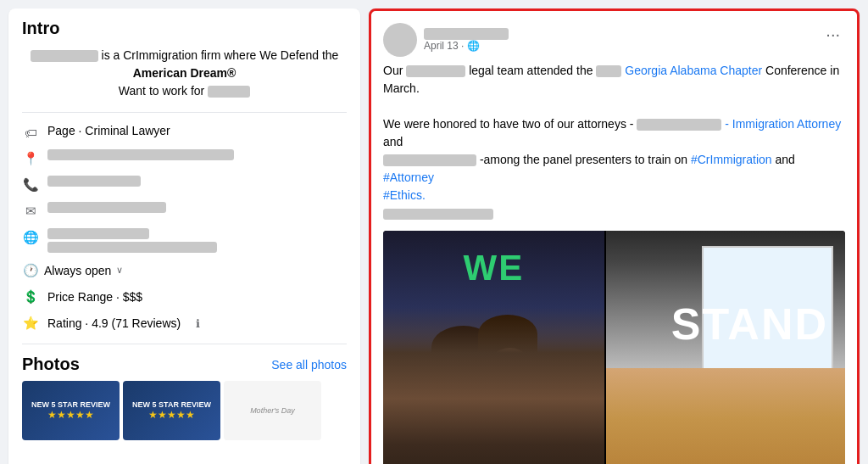  Describe the element at coordinates (31, 238) in the screenshot. I see `globe-icon: 🌐` at that location.